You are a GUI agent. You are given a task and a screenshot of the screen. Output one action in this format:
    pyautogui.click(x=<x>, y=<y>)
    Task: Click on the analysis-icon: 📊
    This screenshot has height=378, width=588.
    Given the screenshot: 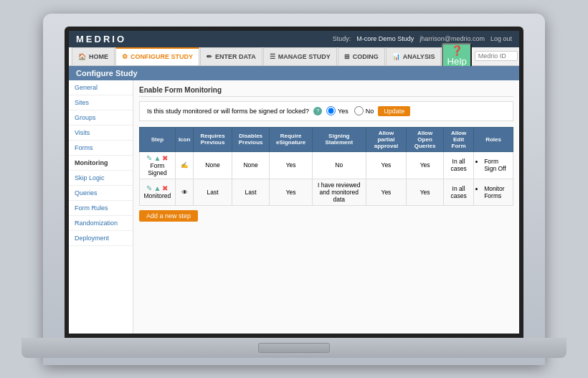 What is the action you would take?
    pyautogui.click(x=396, y=57)
    